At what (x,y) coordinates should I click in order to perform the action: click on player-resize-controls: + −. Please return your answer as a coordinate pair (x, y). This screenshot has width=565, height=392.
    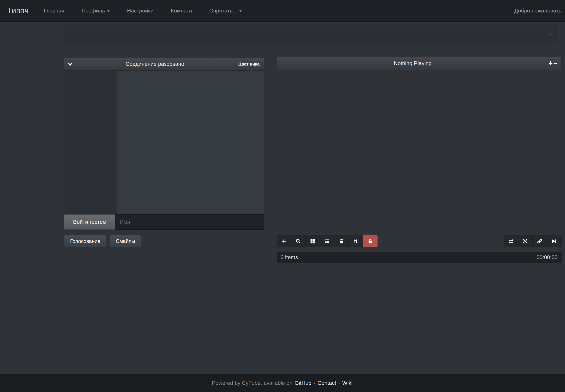
    Looking at the image, I should click on (555, 63).